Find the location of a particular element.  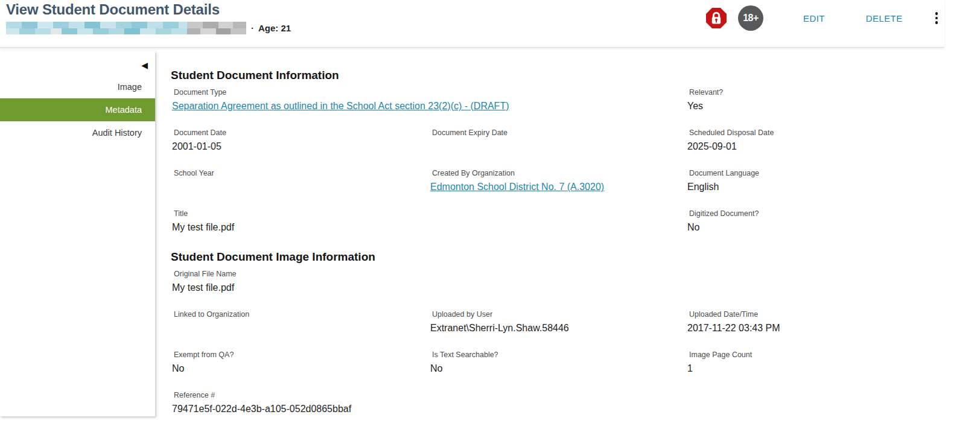

field-label: Scheduled Disposal Date is located at coordinates (815, 133).